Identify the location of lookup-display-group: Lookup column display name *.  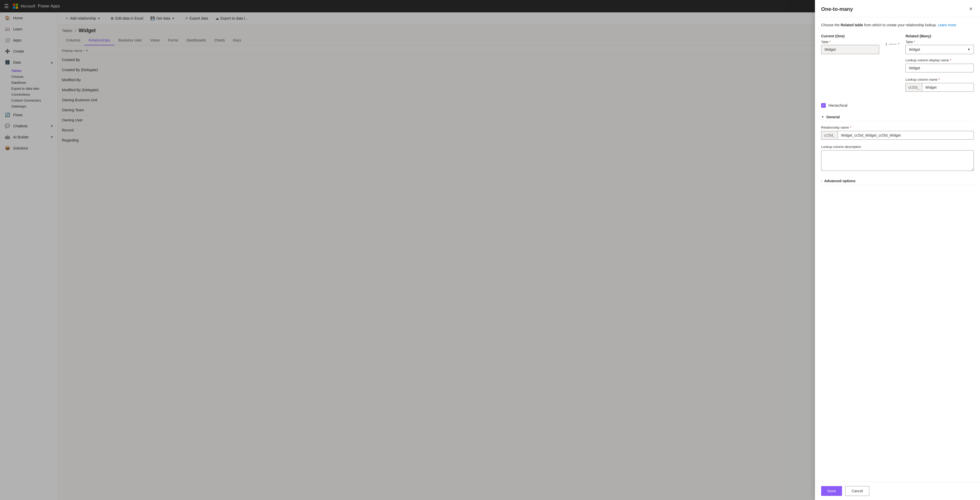
(940, 65).